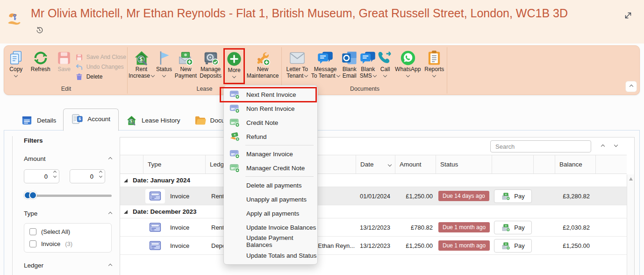 This screenshot has width=644, height=275. I want to click on search-prev-icon, so click(603, 146).